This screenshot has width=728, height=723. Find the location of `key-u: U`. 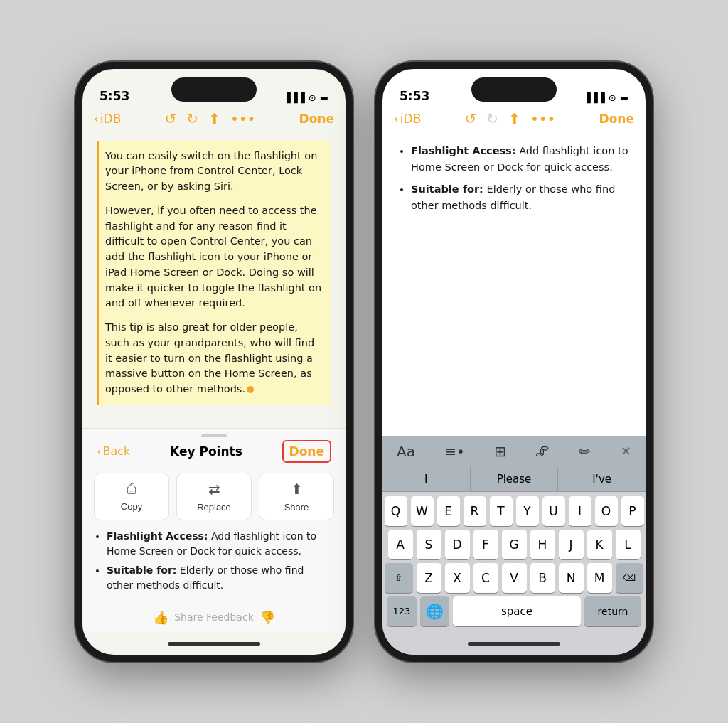

key-u: U is located at coordinates (554, 511).